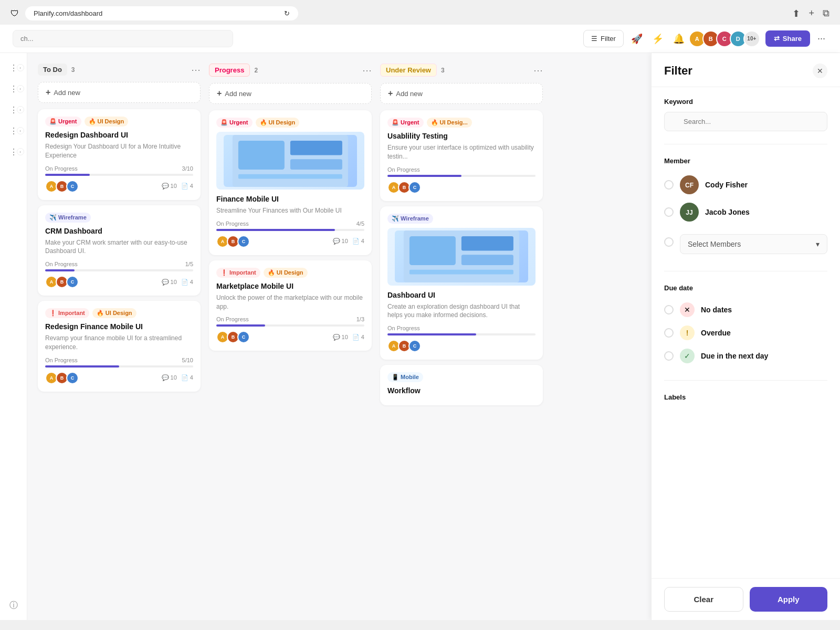  I want to click on card-tags: ✈️ Wireframe, so click(119, 217).